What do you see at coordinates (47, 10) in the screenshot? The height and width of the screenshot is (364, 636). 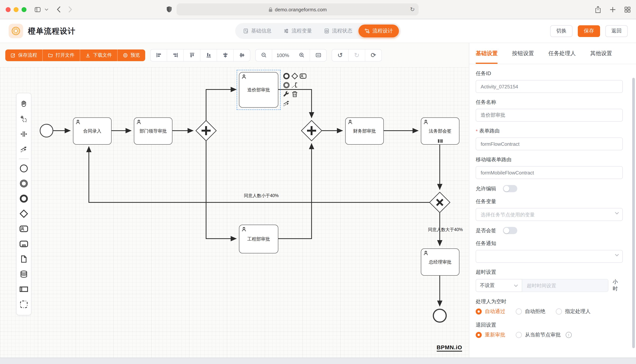 I see `sidebar-chevron-icon` at bounding box center [47, 10].